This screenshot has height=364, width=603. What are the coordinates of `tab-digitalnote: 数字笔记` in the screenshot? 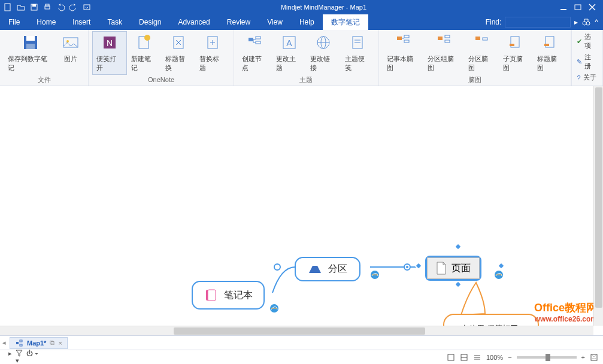 It's located at (346, 22).